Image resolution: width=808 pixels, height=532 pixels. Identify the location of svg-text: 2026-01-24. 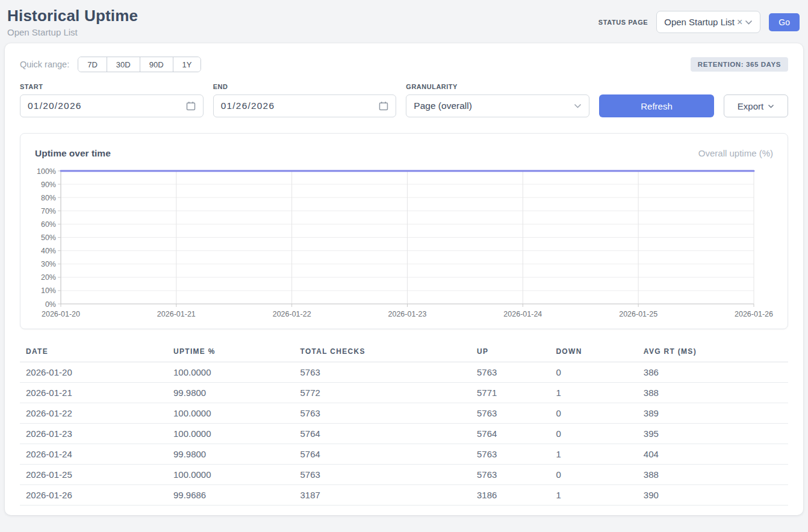
(523, 314).